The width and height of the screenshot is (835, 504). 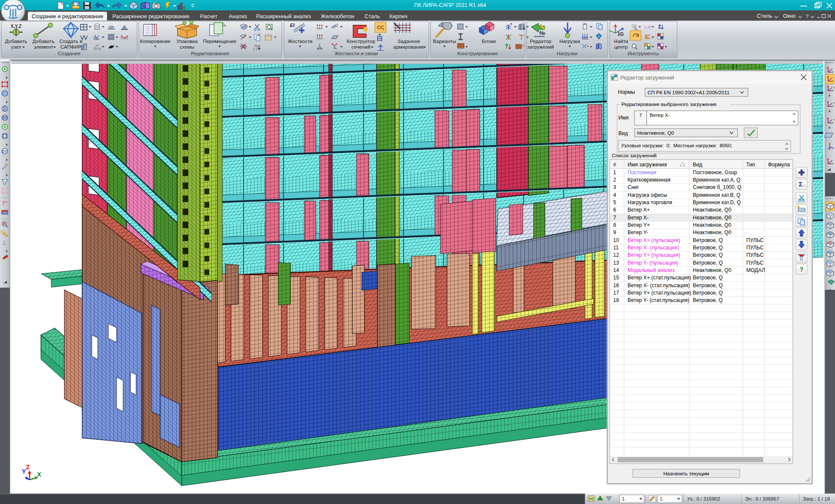 I want to click on svg-text: Нагрузка офисы, so click(x=647, y=195).